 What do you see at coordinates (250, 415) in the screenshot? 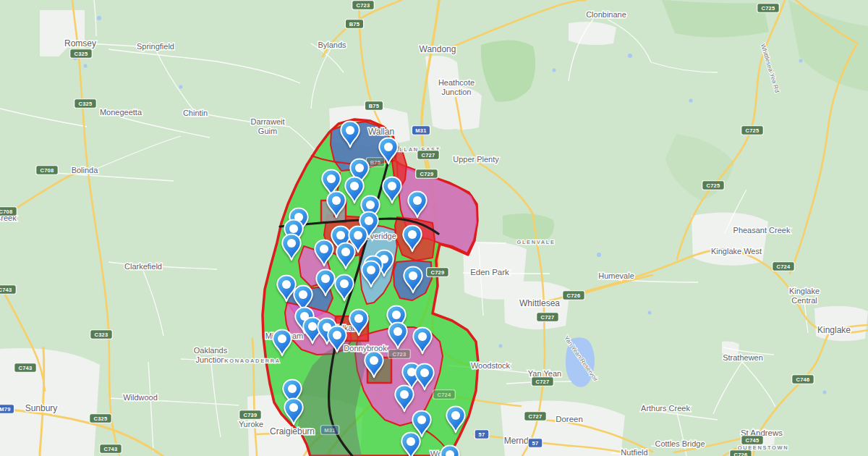
I see `route-shield: C739` at bounding box center [250, 415].